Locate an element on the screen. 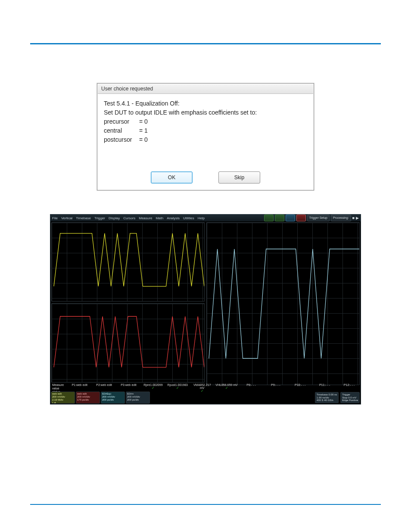  measurement-cell: P10:- - - is located at coordinates (300, 385).